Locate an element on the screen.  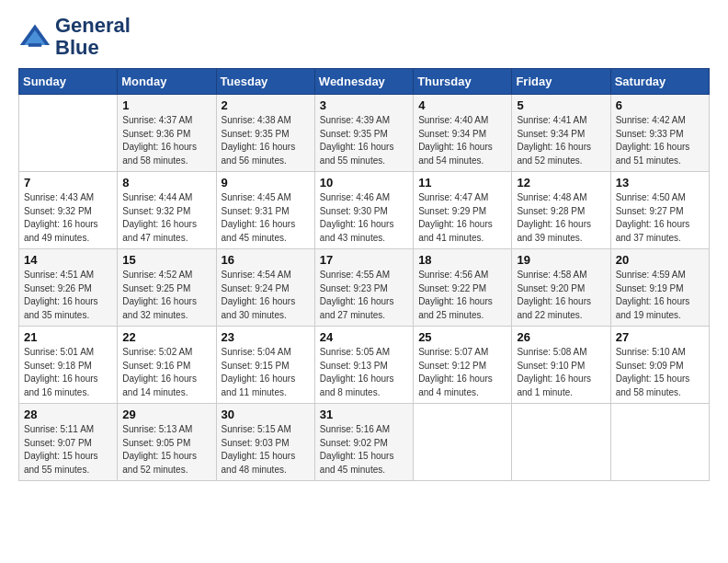
calendar-cell: 14Sunrise: 4:51 AM Sunset: 9:26 PM Dayli… is located at coordinates (68, 288).